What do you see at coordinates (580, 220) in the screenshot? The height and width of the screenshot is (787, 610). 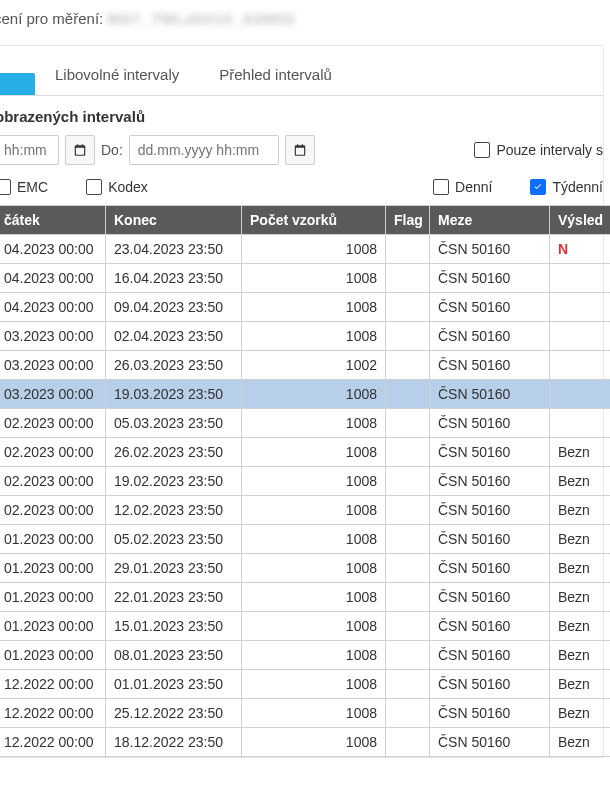 I see `col-result: Výsled` at bounding box center [580, 220].